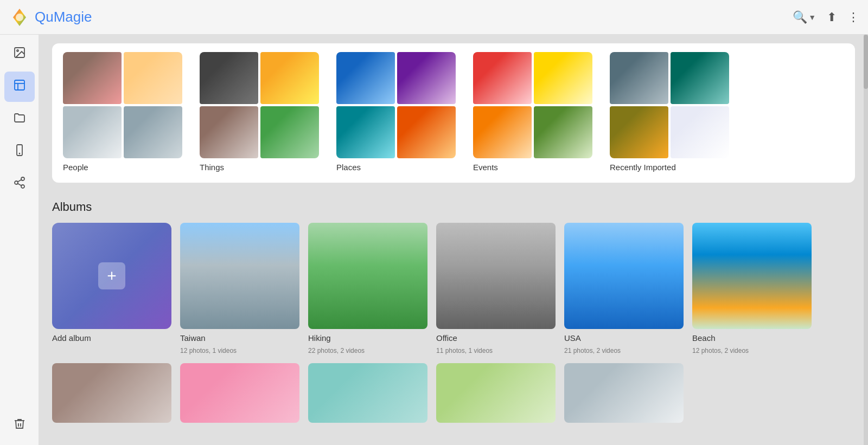 Image resolution: width=868 pixels, height=445 pixels. What do you see at coordinates (20, 54) in the screenshot?
I see `sidebar-item-photos` at bounding box center [20, 54].